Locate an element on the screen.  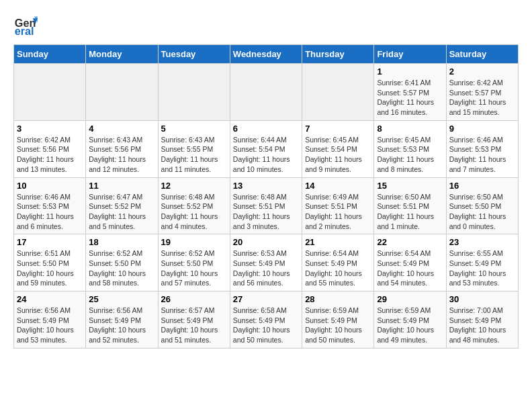
day-number: 19 is located at coordinates (194, 242).